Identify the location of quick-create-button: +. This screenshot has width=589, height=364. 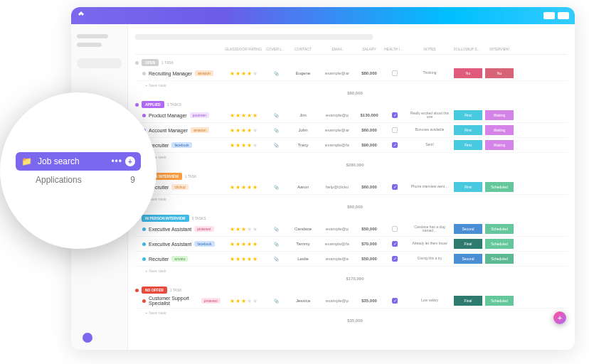
(560, 318).